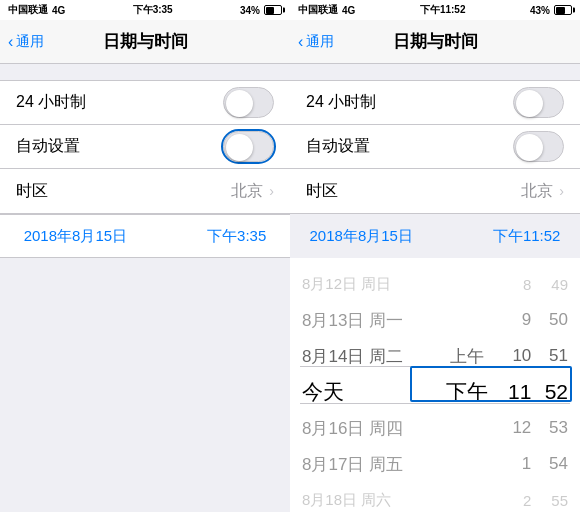 This screenshot has height=512, width=580. What do you see at coordinates (248, 146) in the screenshot?
I see `toggle-autoset-left` at bounding box center [248, 146].